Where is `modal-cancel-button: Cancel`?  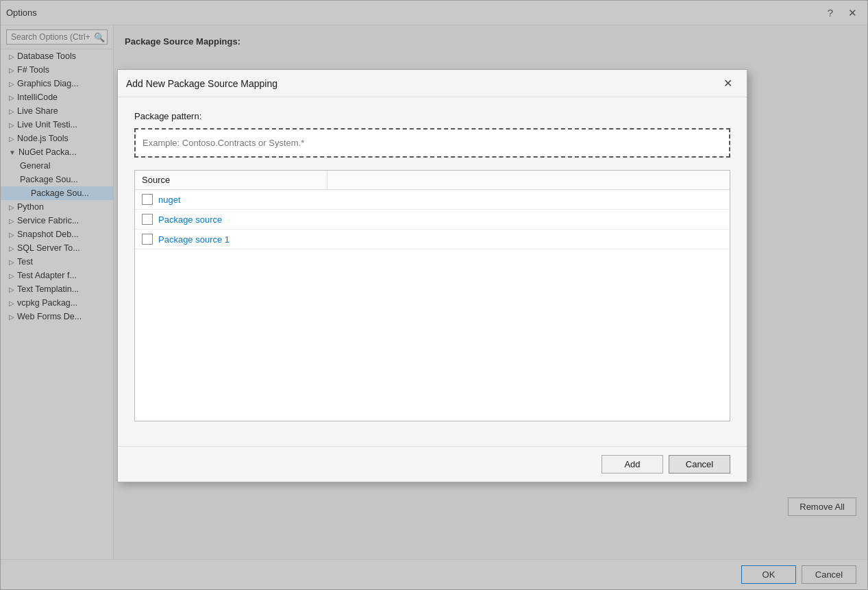
modal-cancel-button: Cancel is located at coordinates (699, 465).